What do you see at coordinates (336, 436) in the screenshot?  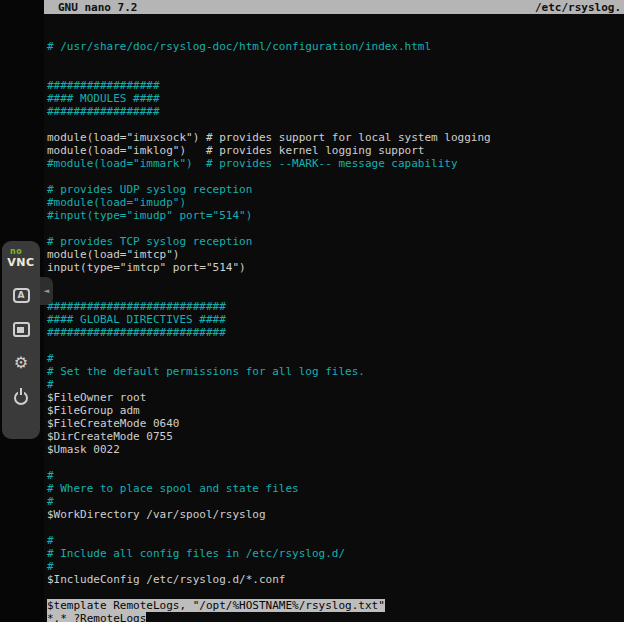 I see `editor-line: $DirCreateMode 0755` at bounding box center [336, 436].